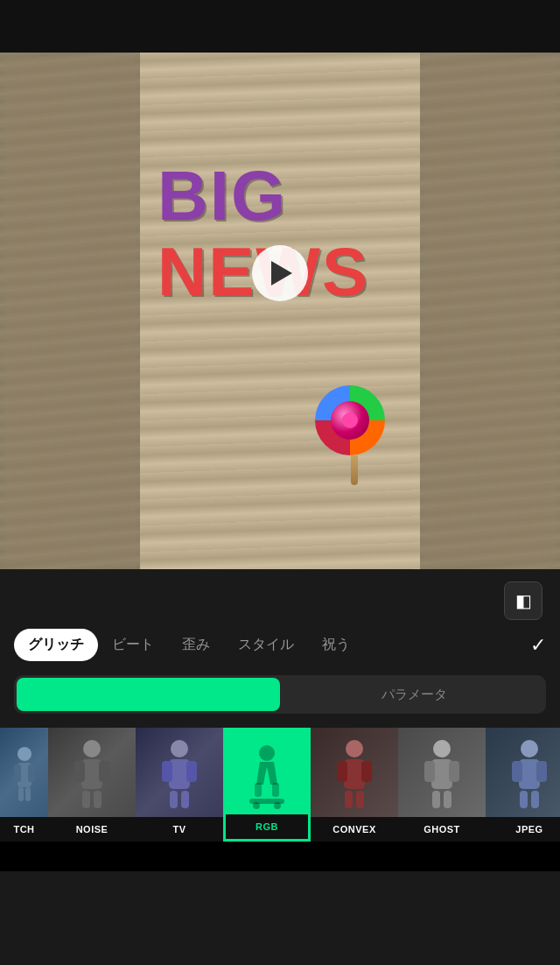  I want to click on filmstrip: TCH NOISE, so click(280, 785).